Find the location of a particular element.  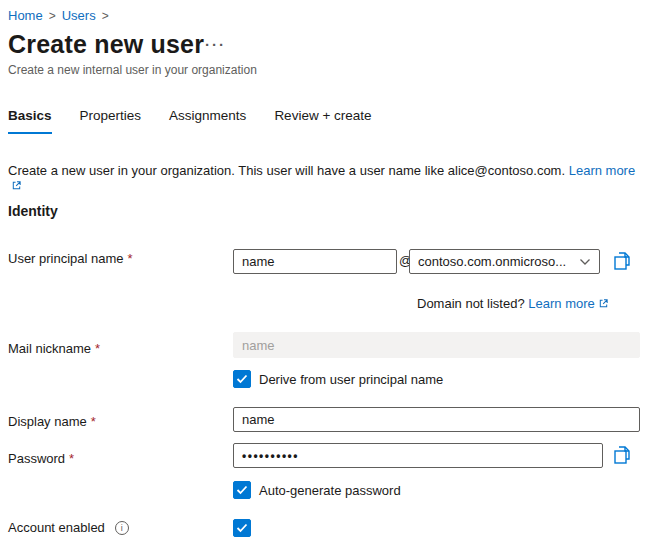

upn-label-text: User principal name is located at coordinates (66, 258).